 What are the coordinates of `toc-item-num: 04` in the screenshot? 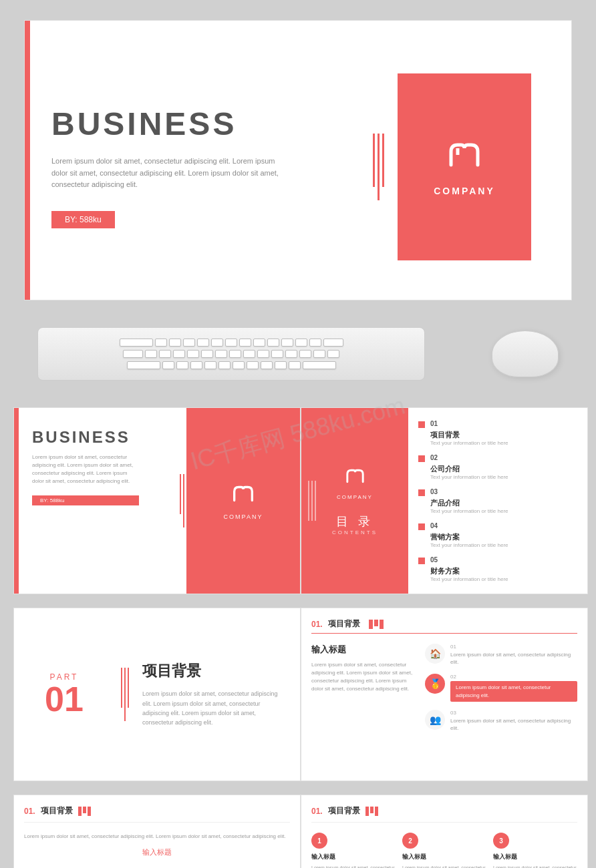 It's located at (469, 526).